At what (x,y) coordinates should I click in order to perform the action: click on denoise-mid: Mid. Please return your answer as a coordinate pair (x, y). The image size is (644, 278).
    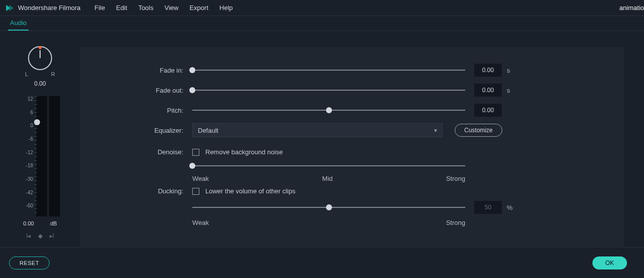
    Looking at the image, I should click on (328, 178).